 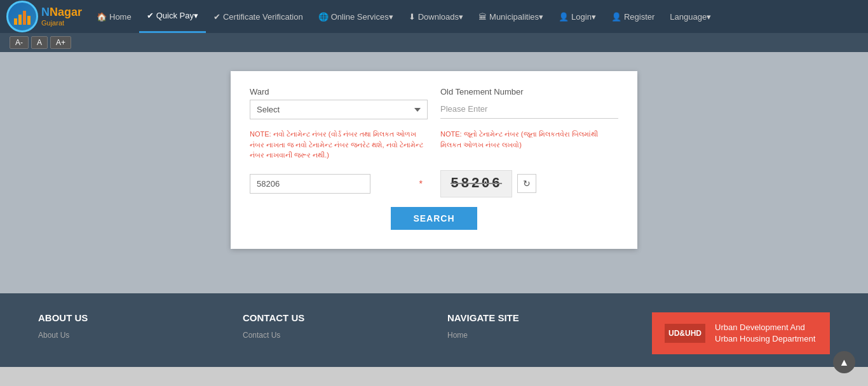 I want to click on note-right: NOTE: જૂનો ટેનામેન્ટ નંબર (જૂના મિલકતવેર…, so click(x=529, y=145).